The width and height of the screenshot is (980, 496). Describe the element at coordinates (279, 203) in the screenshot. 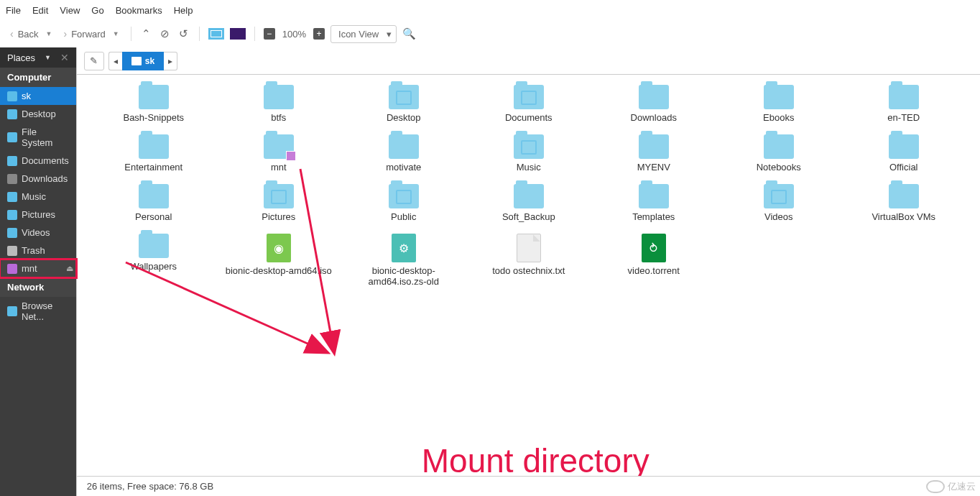

I see `file-item: Pictures` at that location.